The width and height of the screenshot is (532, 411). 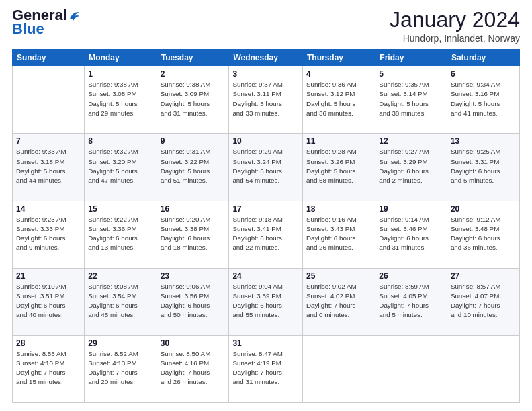 I want to click on day-number: 22, so click(x=120, y=276).